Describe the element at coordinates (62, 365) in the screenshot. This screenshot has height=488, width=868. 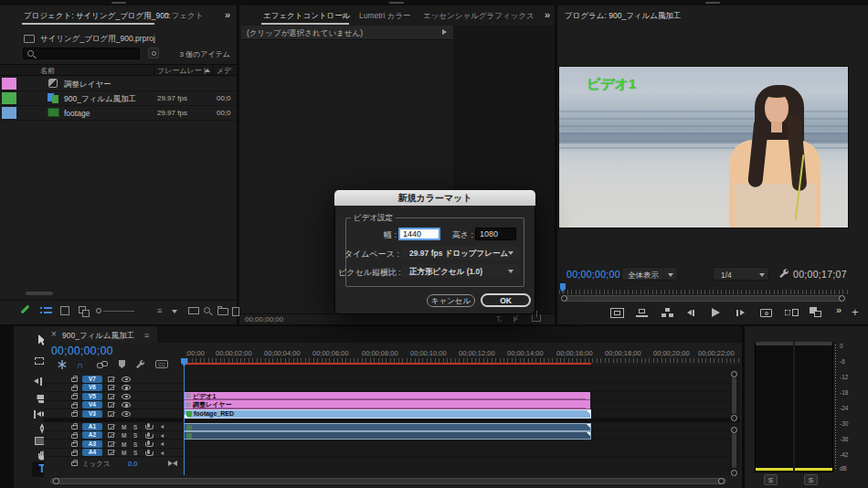
I see `nest-sequence-icon` at that location.